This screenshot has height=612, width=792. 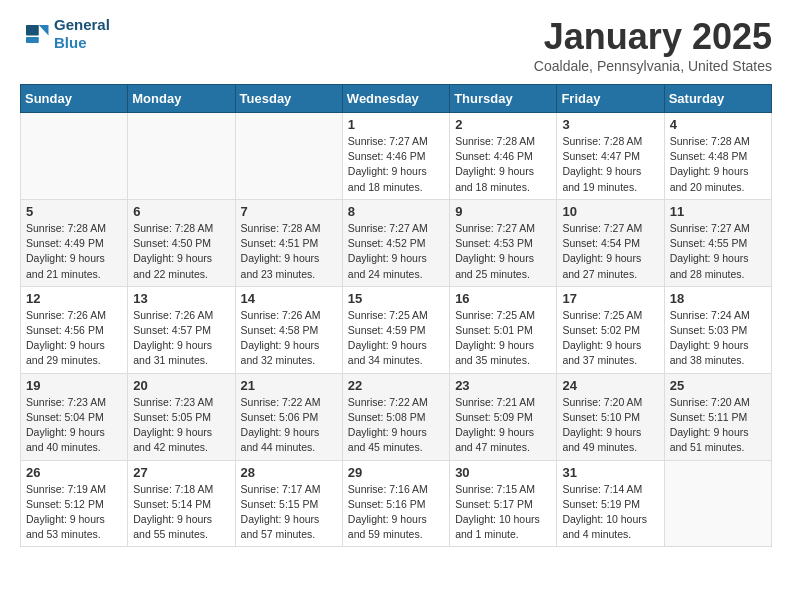 I want to click on calendar-cell: 21Sunrise: 7:22 AM Sunset: 5:06 PM Dayli…, so click(x=288, y=416).